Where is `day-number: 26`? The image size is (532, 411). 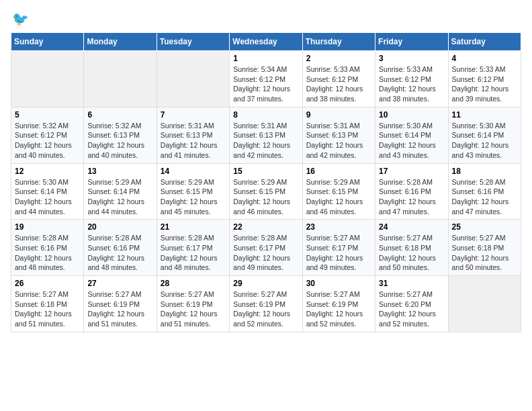
day-number: 26 is located at coordinates (47, 283).